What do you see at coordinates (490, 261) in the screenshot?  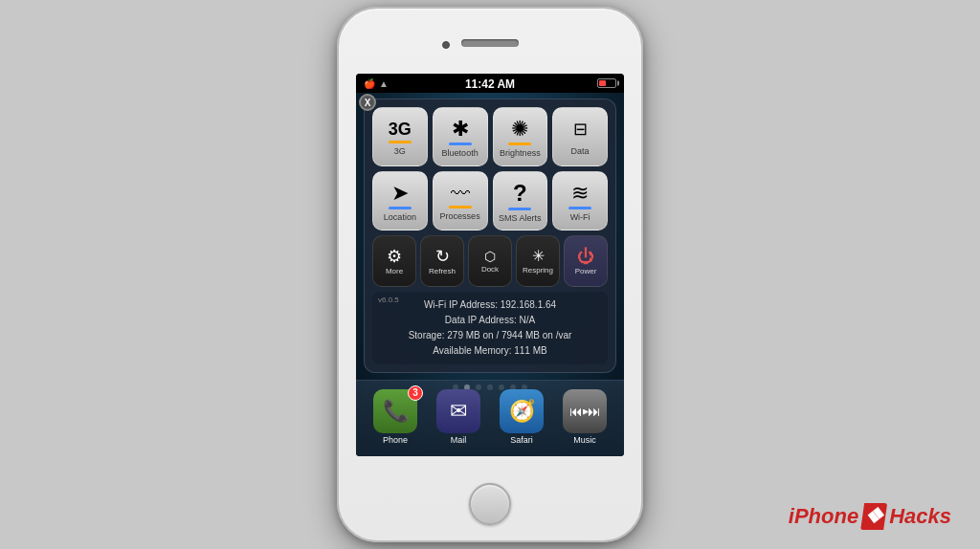 I see `widget-row3: ⚙ More ↻ Refresh ⬡ Dock` at bounding box center [490, 261].